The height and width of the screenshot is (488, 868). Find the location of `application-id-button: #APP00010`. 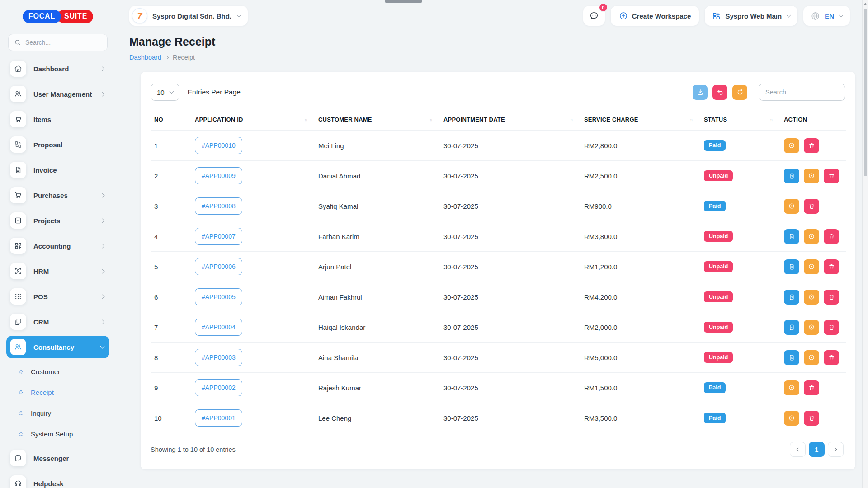

application-id-button: #APP00010 is located at coordinates (219, 145).